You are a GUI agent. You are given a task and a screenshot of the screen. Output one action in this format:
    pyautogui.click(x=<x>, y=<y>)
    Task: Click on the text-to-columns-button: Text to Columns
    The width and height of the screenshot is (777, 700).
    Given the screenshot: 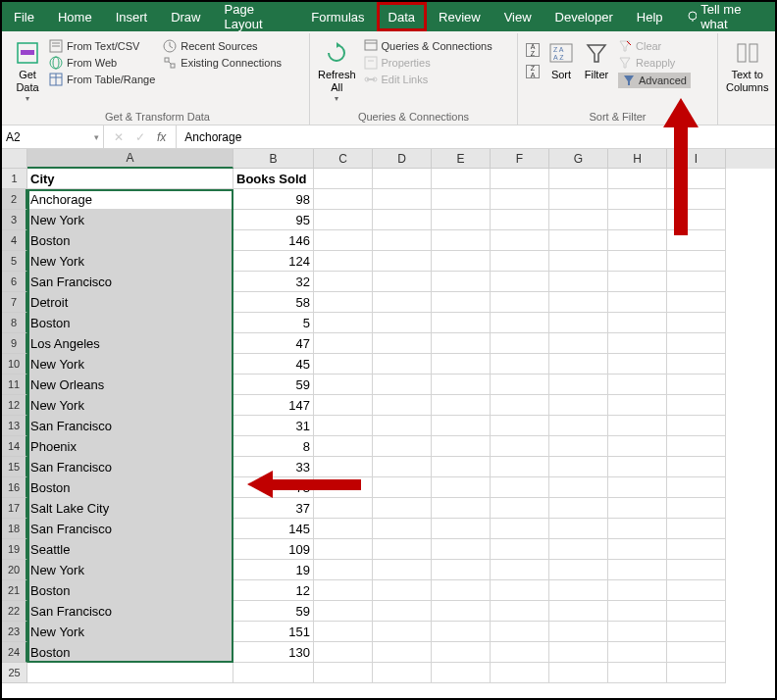 What is the action you would take?
    pyautogui.click(x=748, y=67)
    